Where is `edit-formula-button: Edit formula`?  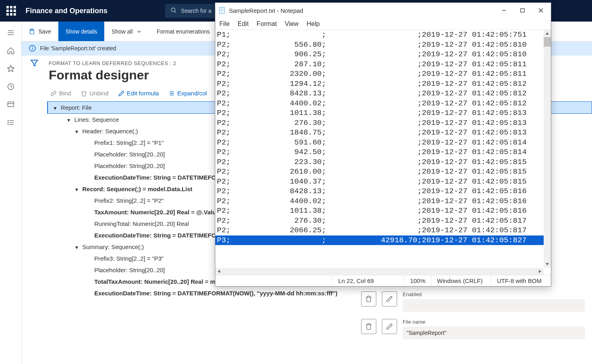
edit-formula-button: Edit formula is located at coordinates (139, 93).